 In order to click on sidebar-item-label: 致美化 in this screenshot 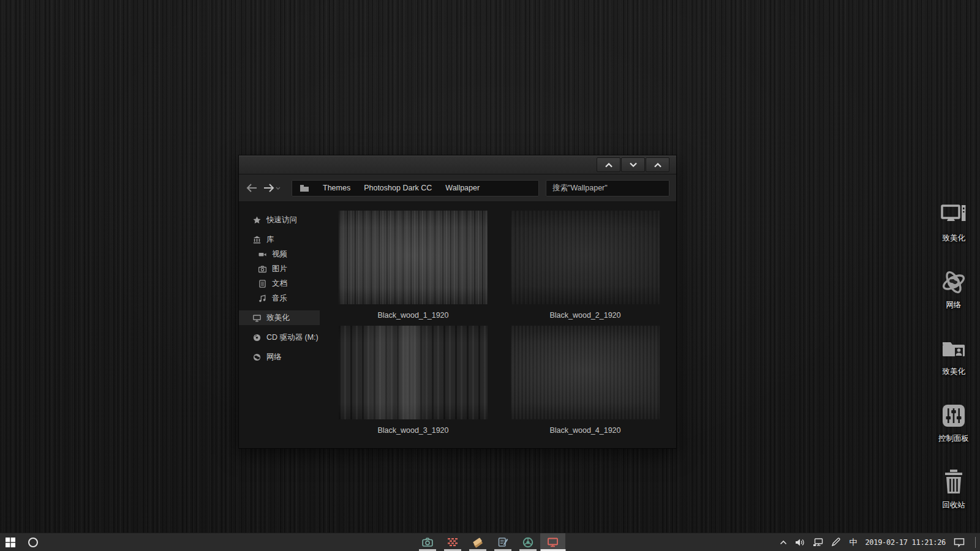, I will do `click(278, 318)`.